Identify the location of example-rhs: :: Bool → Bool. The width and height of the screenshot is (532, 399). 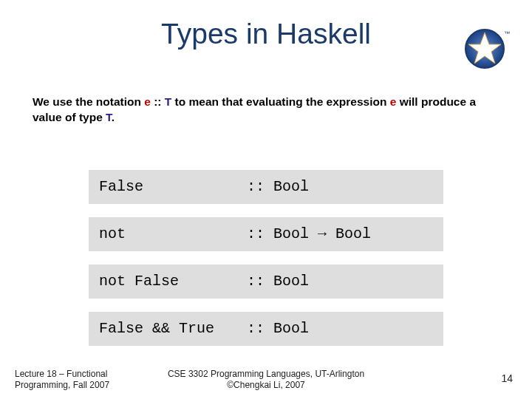
(340, 234).